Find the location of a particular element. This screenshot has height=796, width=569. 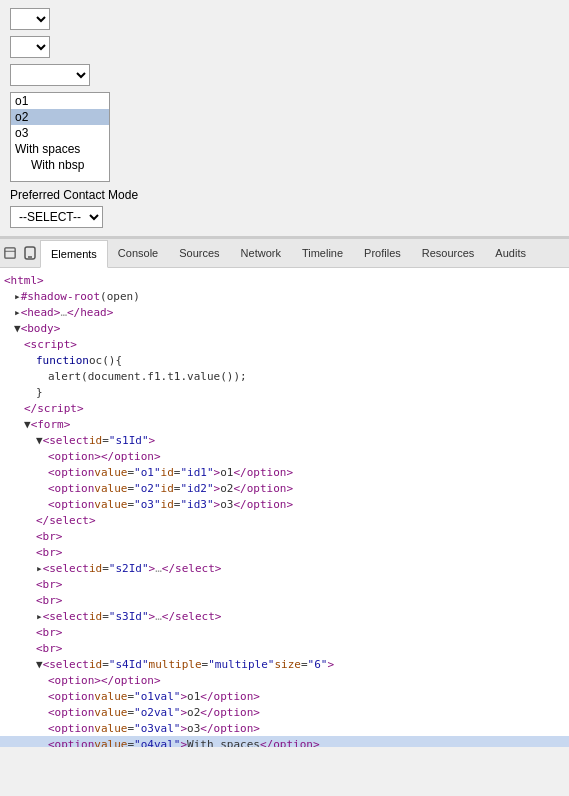

code-line-11: <option></option> is located at coordinates (284, 456).